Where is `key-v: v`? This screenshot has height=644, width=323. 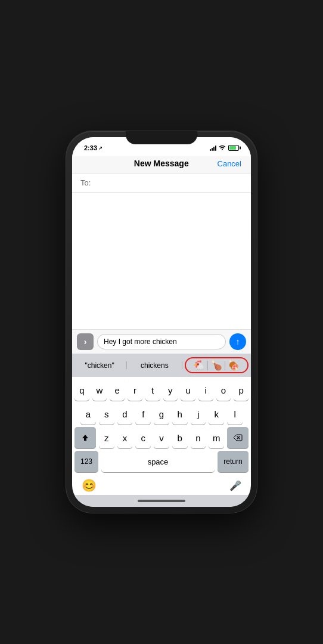
key-v: v is located at coordinates (162, 438).